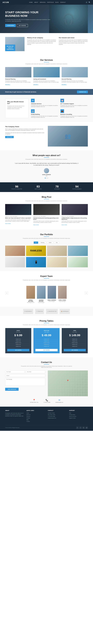 Image resolution: width=93 pixels, height=644 pixels. I want to click on team-subtitle: Perspiciatis unde omnis iste natus error…, so click(46, 280).